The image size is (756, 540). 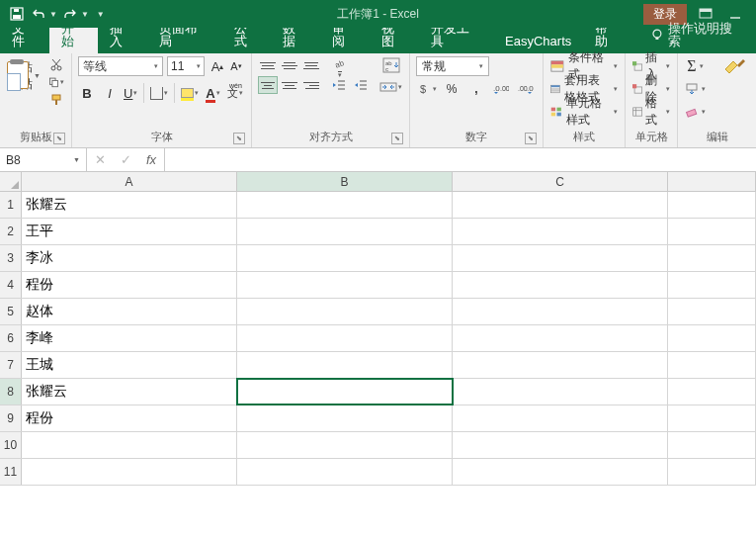 What do you see at coordinates (11, 182) in the screenshot?
I see `select-all-corner` at bounding box center [11, 182].